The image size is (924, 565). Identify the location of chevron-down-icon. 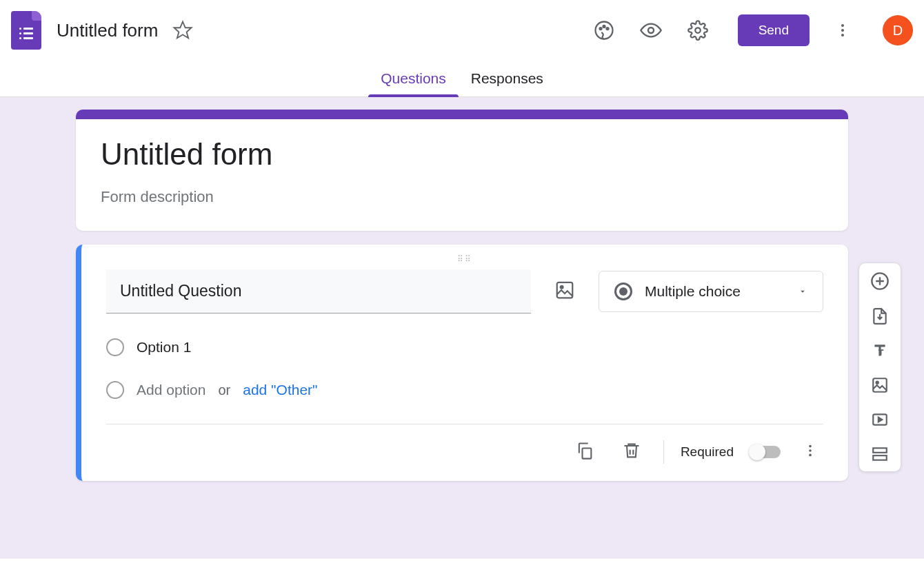
(803, 291).